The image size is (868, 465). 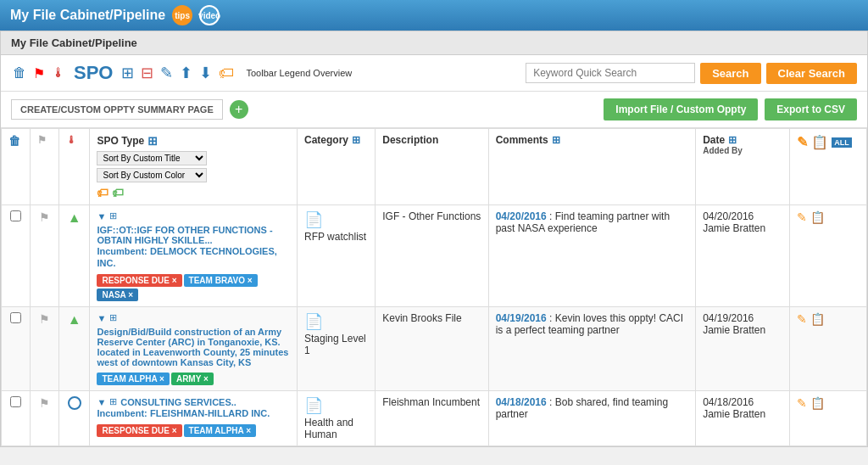 I want to click on upload-icon: ⬆, so click(x=186, y=73).